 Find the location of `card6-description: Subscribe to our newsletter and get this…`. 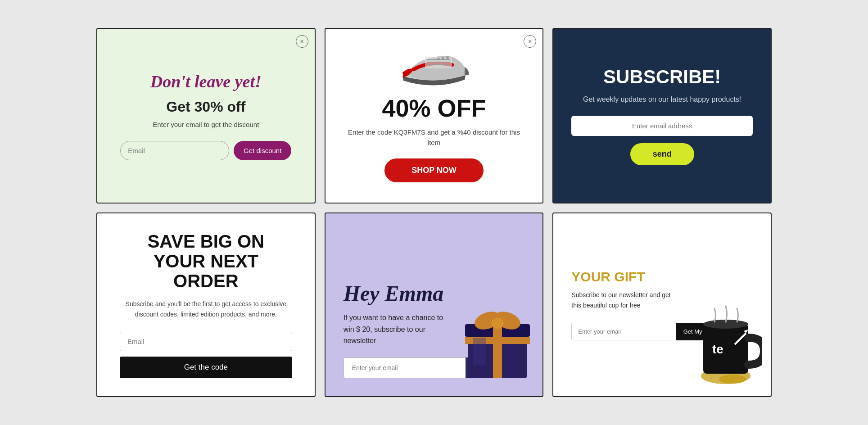

card6-description: Subscribe to our newsletter and get this… is located at coordinates (622, 300).